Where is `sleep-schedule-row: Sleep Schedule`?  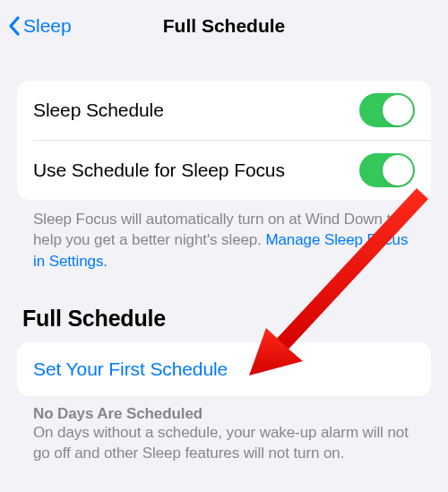
sleep-schedule-row: Sleep Schedule is located at coordinates (224, 110).